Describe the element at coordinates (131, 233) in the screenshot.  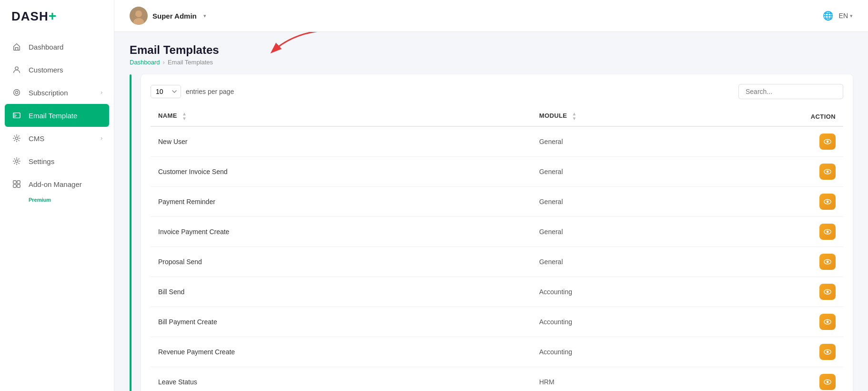
I see `accent-border` at that location.